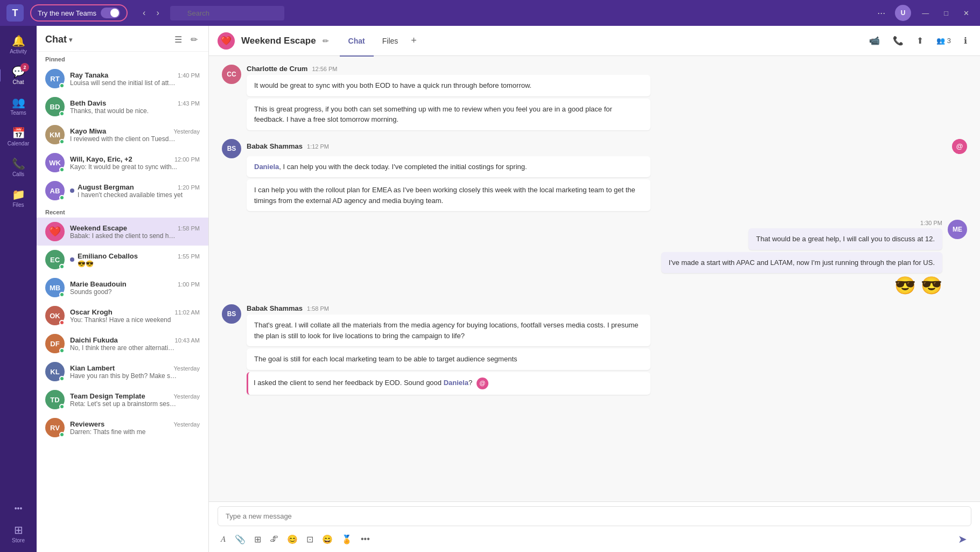 This screenshot has height=552, width=980. Describe the element at coordinates (607, 176) in the screenshot. I see `message-content: Babak Shammas 1:12 PM @ Daniela, I can h…` at that location.